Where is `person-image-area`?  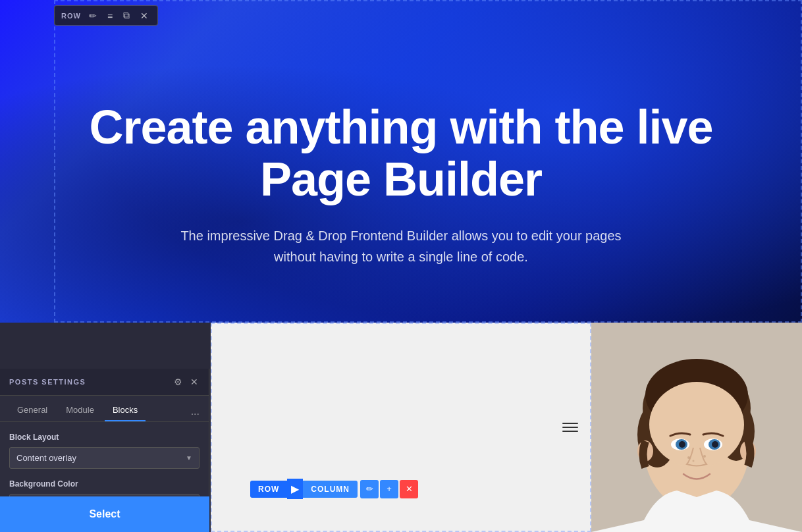 person-image-area is located at coordinates (697, 427).